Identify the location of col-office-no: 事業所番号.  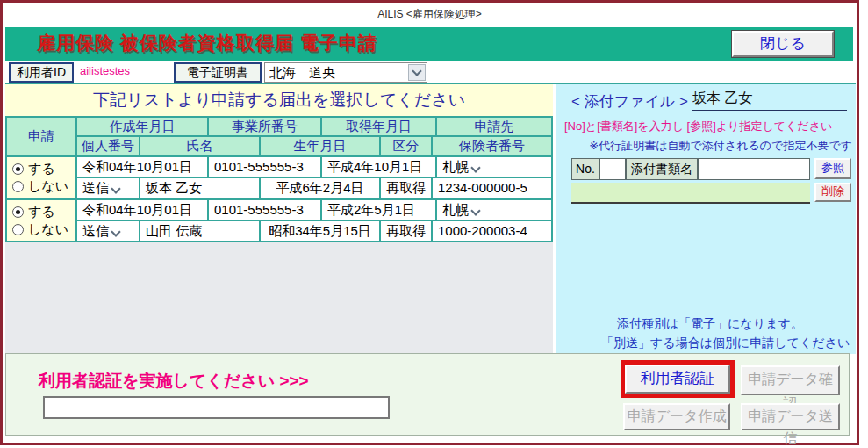
(265, 126).